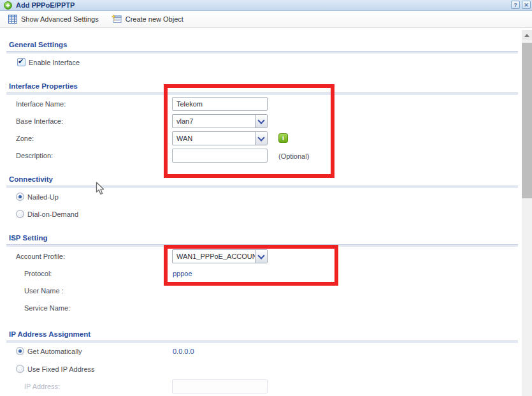 This screenshot has width=532, height=396. I want to click on user-name-label: User Name :, so click(44, 291).